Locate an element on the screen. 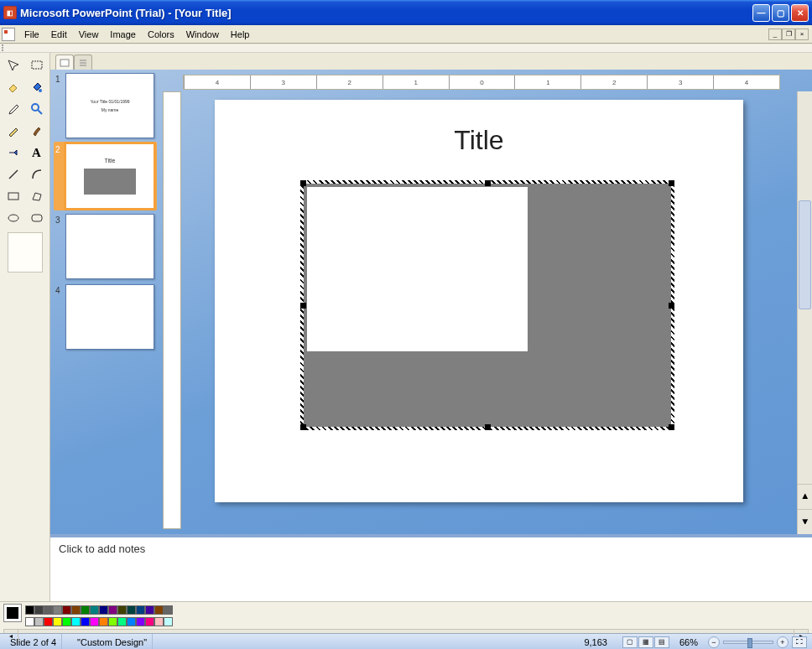 Image resolution: width=812 pixels, height=649 pixels. menu-view: View is located at coordinates (89, 34).